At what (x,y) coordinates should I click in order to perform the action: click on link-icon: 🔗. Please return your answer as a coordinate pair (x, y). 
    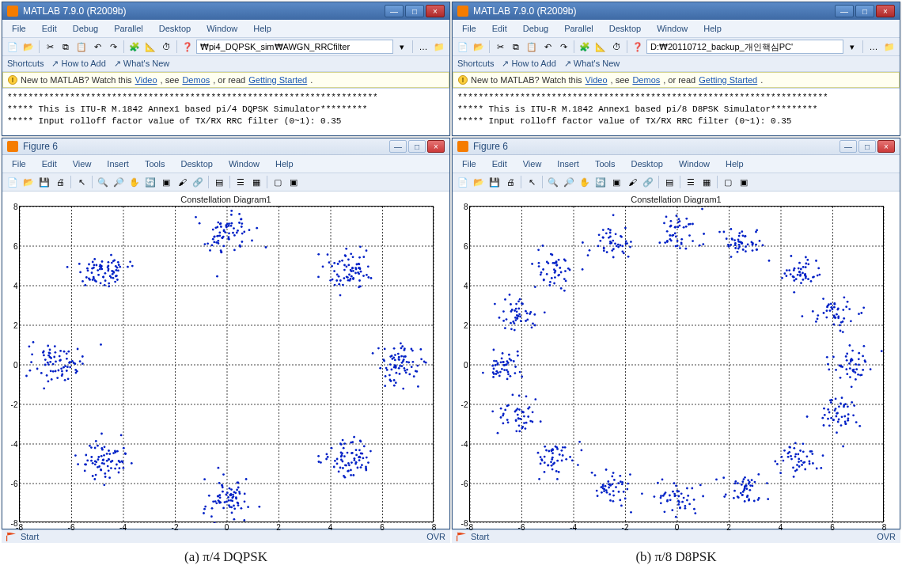
    Looking at the image, I should click on (648, 182).